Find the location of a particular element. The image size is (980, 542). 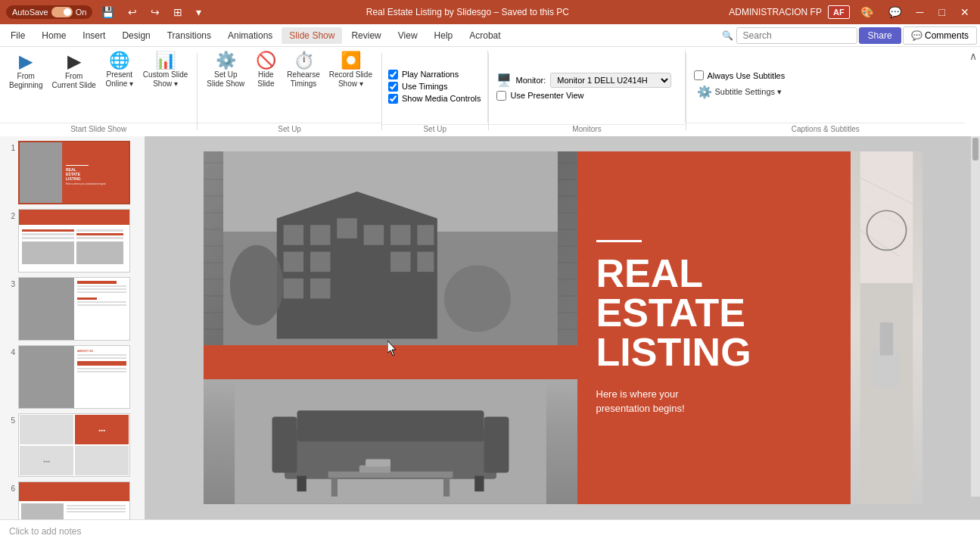

list-item: 5 ●●● ●●● is located at coordinates (73, 445).